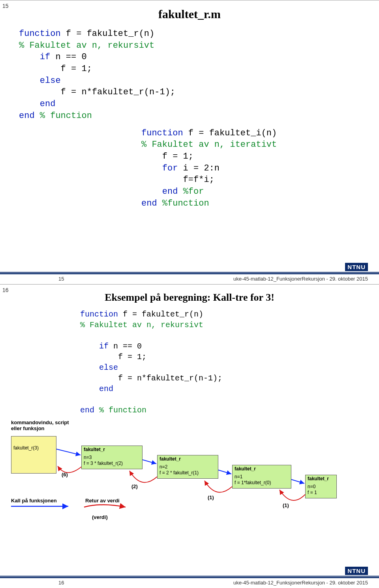 This screenshot has width=379, height=588. Describe the element at coordinates (112, 461) in the screenshot. I see `box-body: n=3 f = 3 * fakultet_r(2)` at that location.